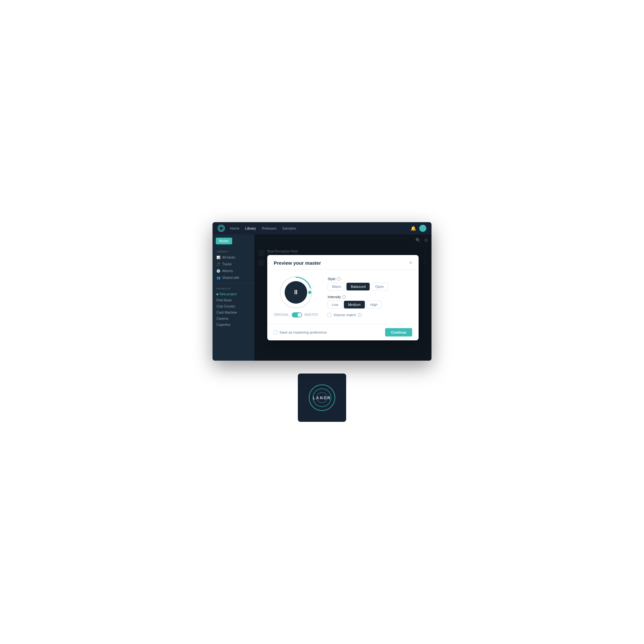  I want to click on user-avatar, so click(423, 228).